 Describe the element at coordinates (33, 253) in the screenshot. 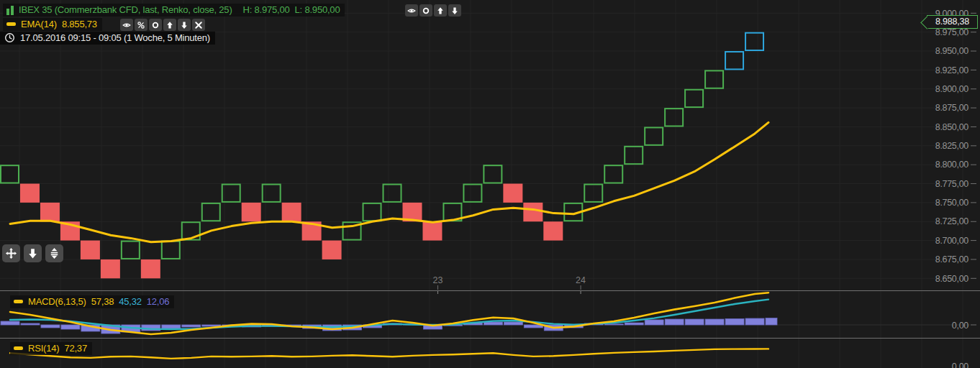

I see `arrow-down-button` at that location.